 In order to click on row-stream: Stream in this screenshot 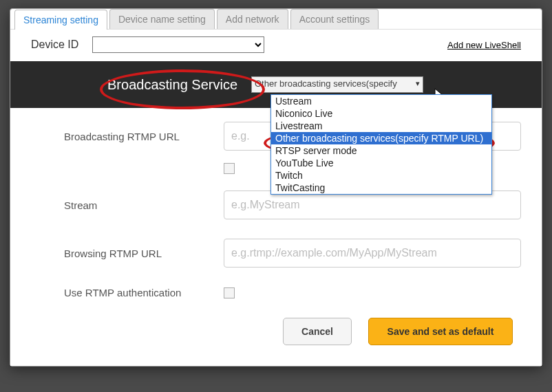, I will do `click(276, 205)`.